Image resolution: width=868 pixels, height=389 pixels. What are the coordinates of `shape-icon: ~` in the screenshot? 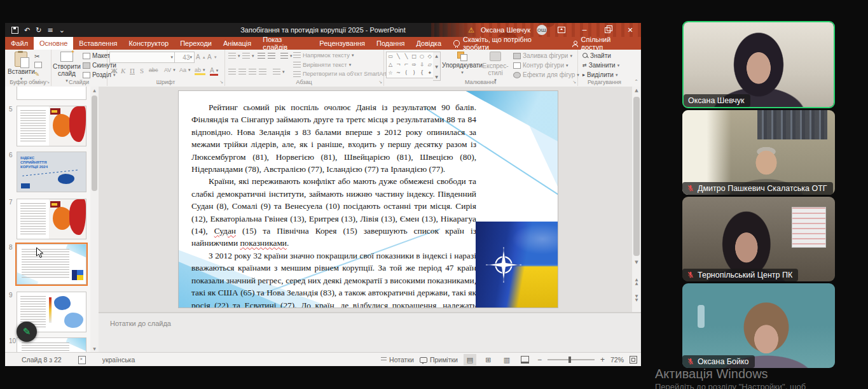 It's located at (398, 73).